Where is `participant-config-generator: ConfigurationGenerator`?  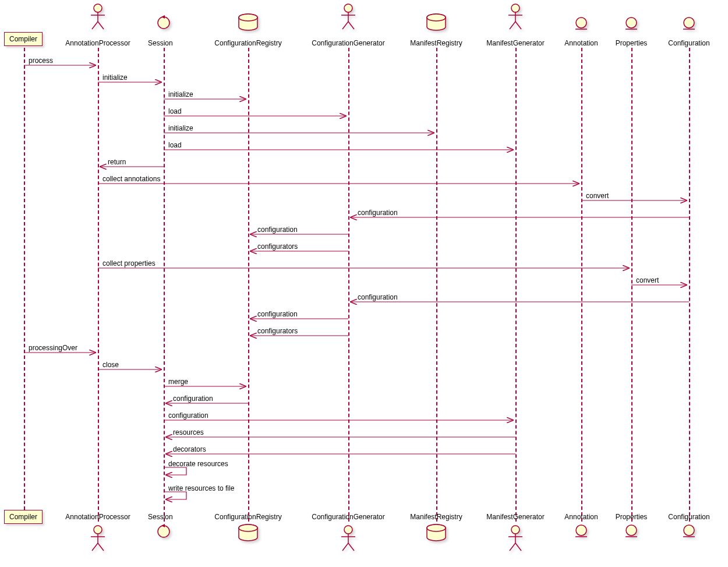 participant-config-generator: ConfigurationGenerator is located at coordinates (348, 43).